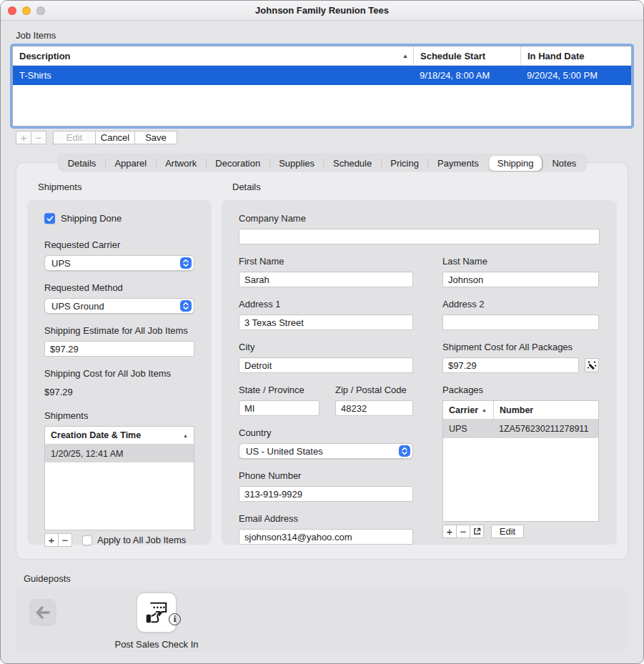 The width and height of the screenshot is (644, 664). What do you see at coordinates (326, 537) in the screenshot?
I see `email-input` at bounding box center [326, 537].